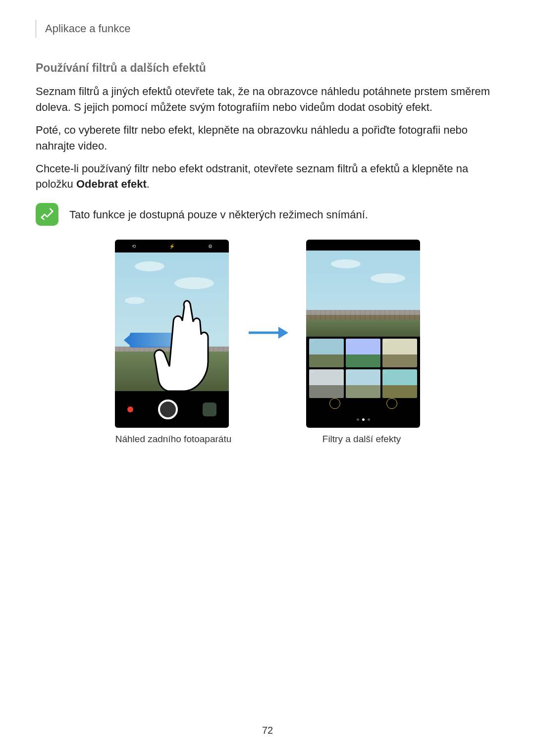  I want to click on gallery-thumb-icon, so click(210, 409).